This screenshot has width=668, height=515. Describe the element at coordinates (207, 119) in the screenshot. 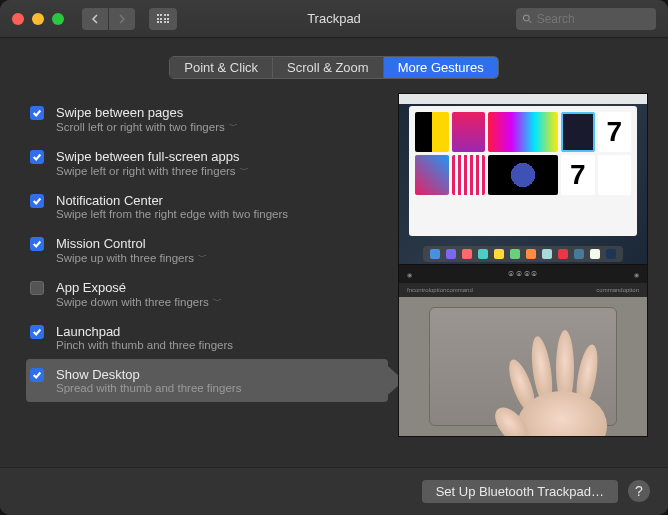

I see `gesture-row: Swipe between pagesScroll left or right …` at that location.